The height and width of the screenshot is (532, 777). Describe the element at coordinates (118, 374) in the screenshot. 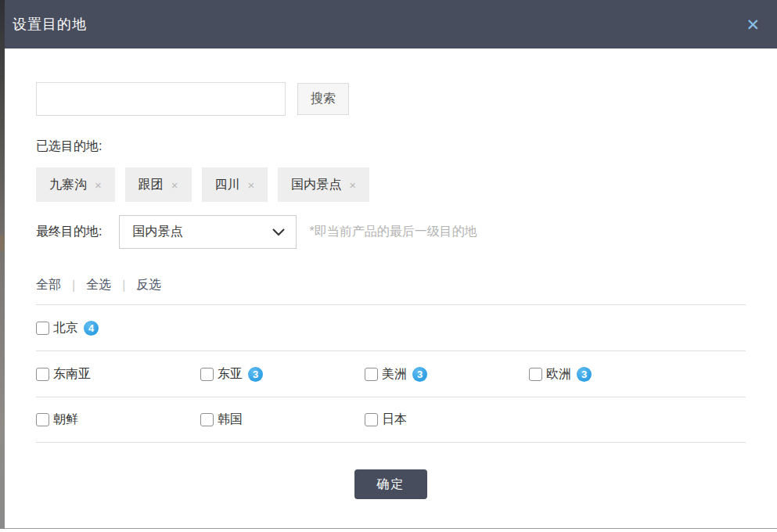

I see `dest-item-southeast-asia: 东南亚` at that location.